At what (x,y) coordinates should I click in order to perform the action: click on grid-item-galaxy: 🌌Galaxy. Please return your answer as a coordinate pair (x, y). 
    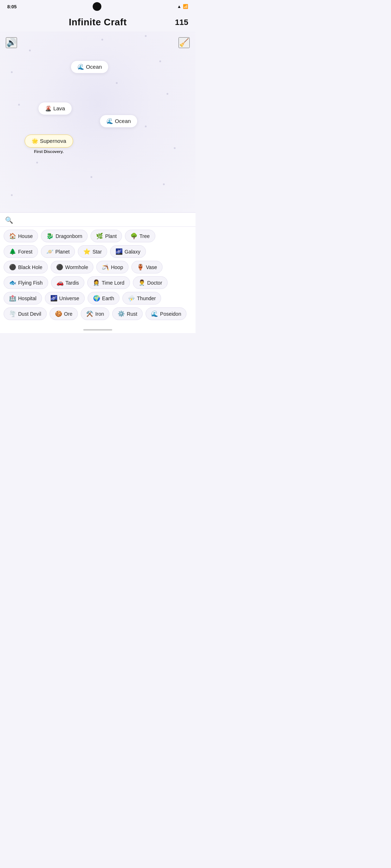
    Looking at the image, I should click on (128, 252).